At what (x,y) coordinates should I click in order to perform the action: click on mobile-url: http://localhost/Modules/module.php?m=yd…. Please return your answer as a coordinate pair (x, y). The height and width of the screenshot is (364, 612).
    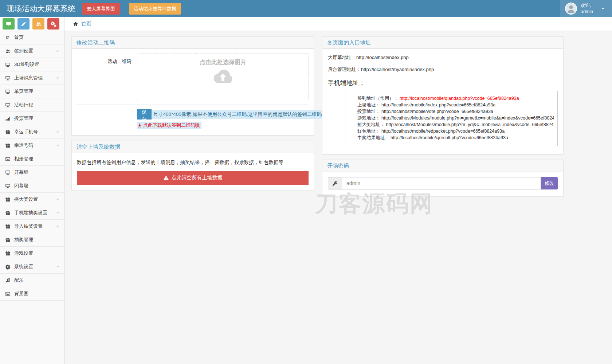
    Looking at the image, I should click on (470, 125).